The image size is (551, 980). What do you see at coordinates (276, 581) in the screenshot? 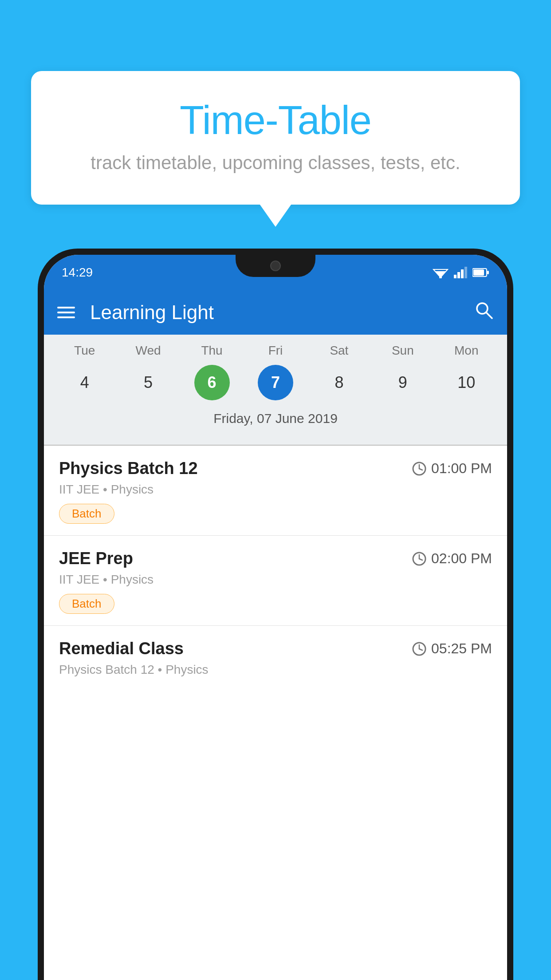
I see `schedule-item-2: JEE Prep 02:00 PM IIT JEE • Physics Batc…` at bounding box center [276, 581].